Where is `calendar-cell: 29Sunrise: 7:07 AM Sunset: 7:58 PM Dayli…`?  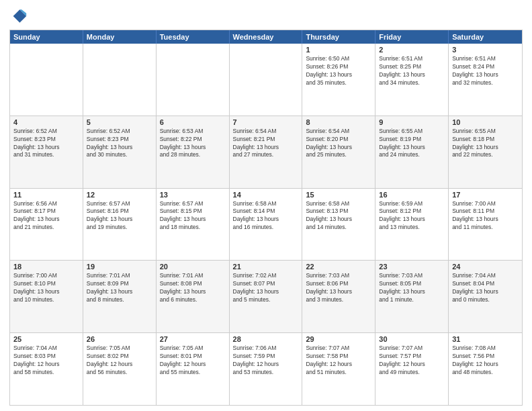
calendar-cell: 29Sunrise: 7:07 AM Sunset: 7:58 PM Dayli… is located at coordinates (339, 369).